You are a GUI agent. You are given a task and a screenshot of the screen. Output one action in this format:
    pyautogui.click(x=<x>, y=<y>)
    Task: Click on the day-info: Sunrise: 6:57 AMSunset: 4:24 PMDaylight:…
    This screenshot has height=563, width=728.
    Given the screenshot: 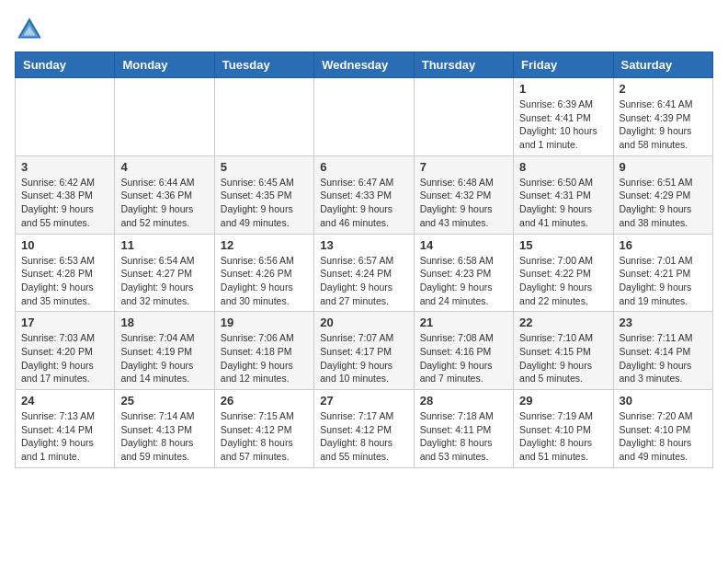 What is the action you would take?
    pyautogui.click(x=364, y=282)
    